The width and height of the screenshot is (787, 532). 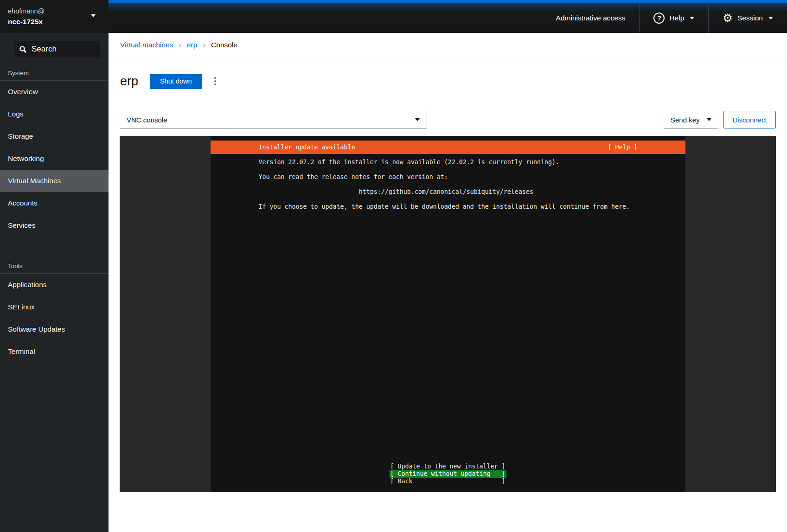 What do you see at coordinates (444, 162) in the screenshot?
I see `installer-line-version: Version 22.07.2 of the installer is now …` at bounding box center [444, 162].